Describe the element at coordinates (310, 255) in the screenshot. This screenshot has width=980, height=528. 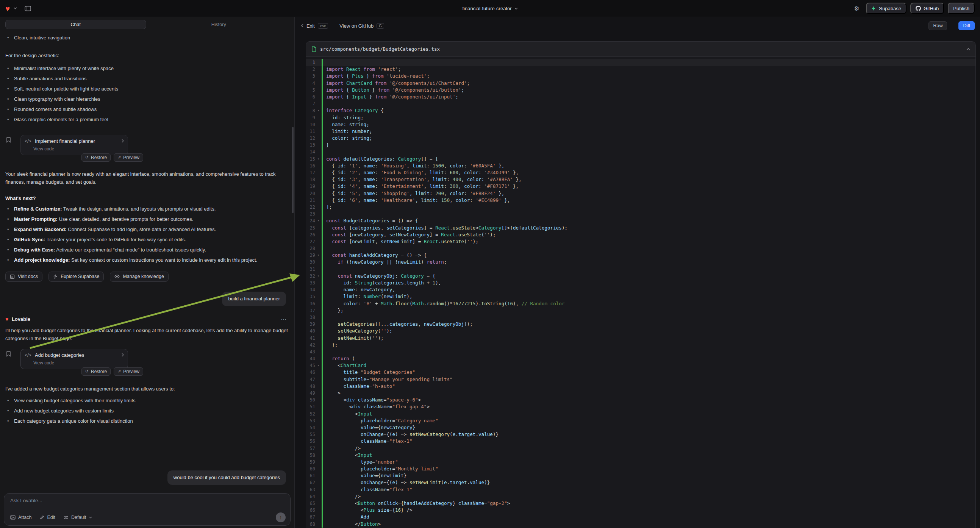
I see `line-number: 29` at that location.